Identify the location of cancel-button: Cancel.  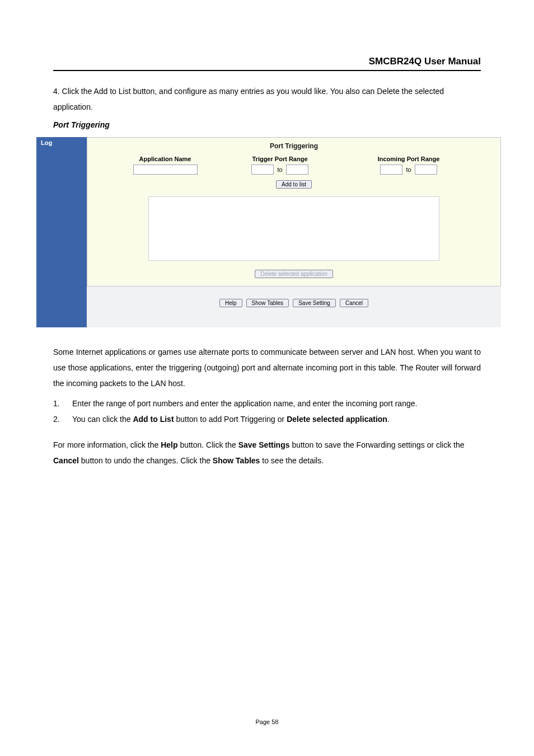
(354, 303).